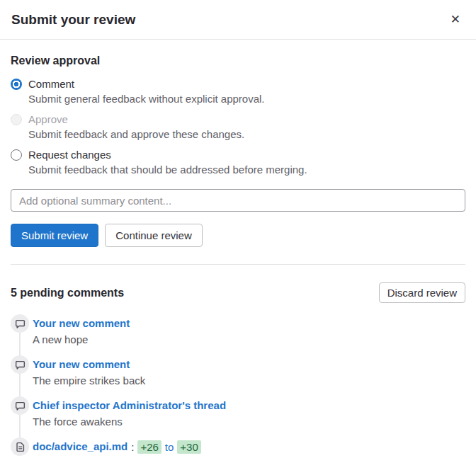 Image resolution: width=476 pixels, height=458 pixels. Describe the element at coordinates (249, 340) in the screenshot. I see `comment-preview: A new hope` at that location.